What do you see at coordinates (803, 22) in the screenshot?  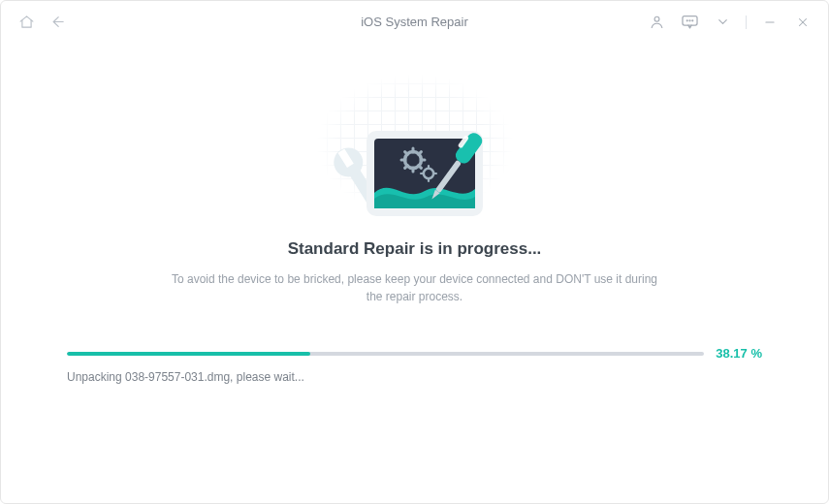 I see `close-icon` at bounding box center [803, 22].